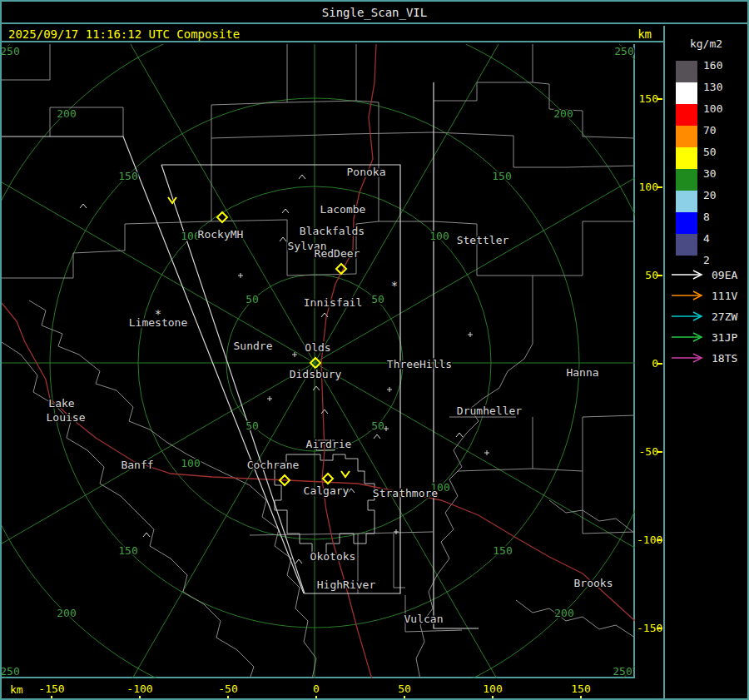 The height and width of the screenshot is (700, 749). Describe the element at coordinates (650, 362) in the screenshot. I see `y-axis: 150100500-50-100-150` at that location.